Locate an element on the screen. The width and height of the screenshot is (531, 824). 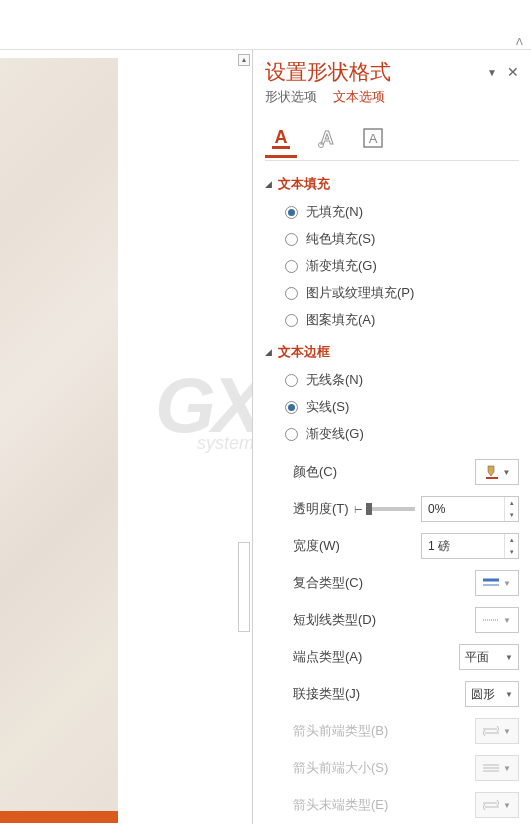
compound-label: 复合类型(C) is located at coordinates (384, 583).